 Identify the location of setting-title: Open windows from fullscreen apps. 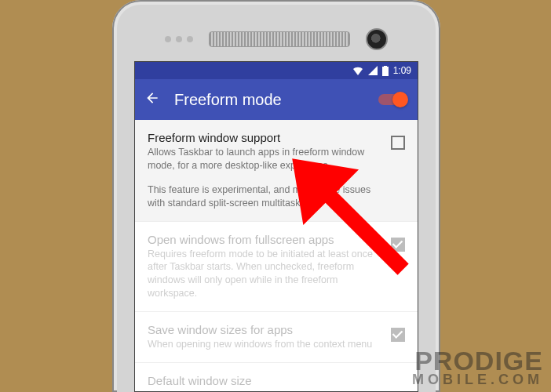
(265, 240).